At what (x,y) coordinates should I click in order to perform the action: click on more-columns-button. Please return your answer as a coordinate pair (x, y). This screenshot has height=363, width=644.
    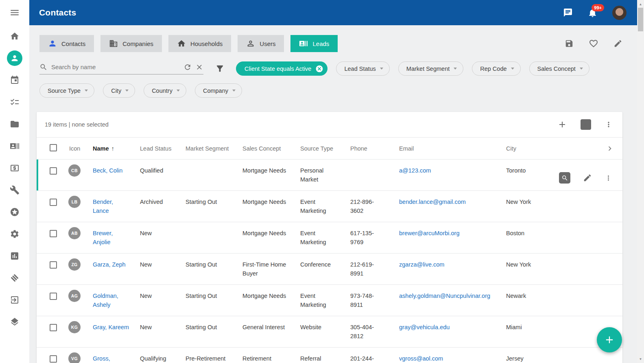
    Looking at the image, I should click on (610, 149).